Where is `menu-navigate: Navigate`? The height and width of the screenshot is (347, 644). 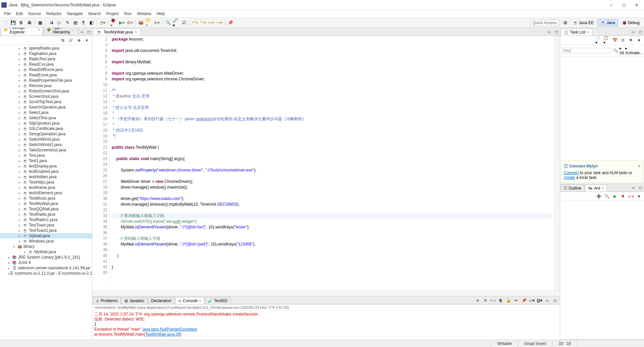 menu-navigate: Navigate is located at coordinates (74, 14).